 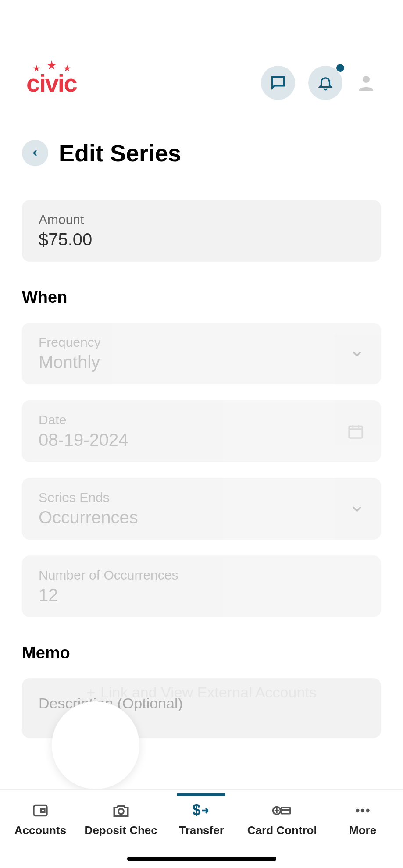 I want to click on occurrences-label: Number of Occurrences, so click(x=202, y=575).